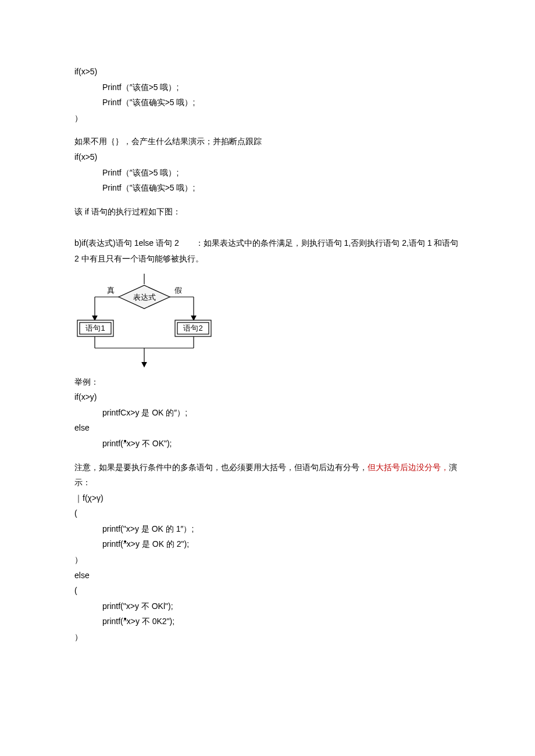  Describe the element at coordinates (268, 251) in the screenshot. I see `paragraph: b)if(表达式)语句 1else 语句 2 ：如果表达式中的条件满足，则执行语…` at that location.